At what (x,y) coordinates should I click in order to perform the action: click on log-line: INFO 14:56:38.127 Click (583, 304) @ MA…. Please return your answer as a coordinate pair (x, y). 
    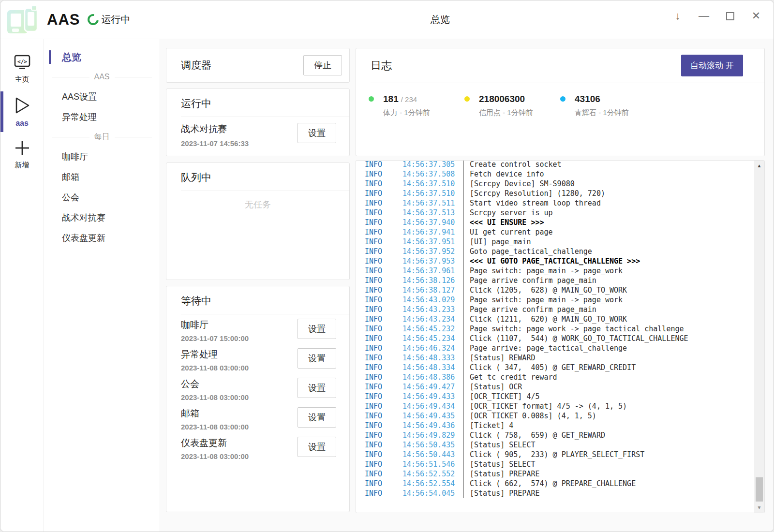
    Looking at the image, I should click on (556, 290).